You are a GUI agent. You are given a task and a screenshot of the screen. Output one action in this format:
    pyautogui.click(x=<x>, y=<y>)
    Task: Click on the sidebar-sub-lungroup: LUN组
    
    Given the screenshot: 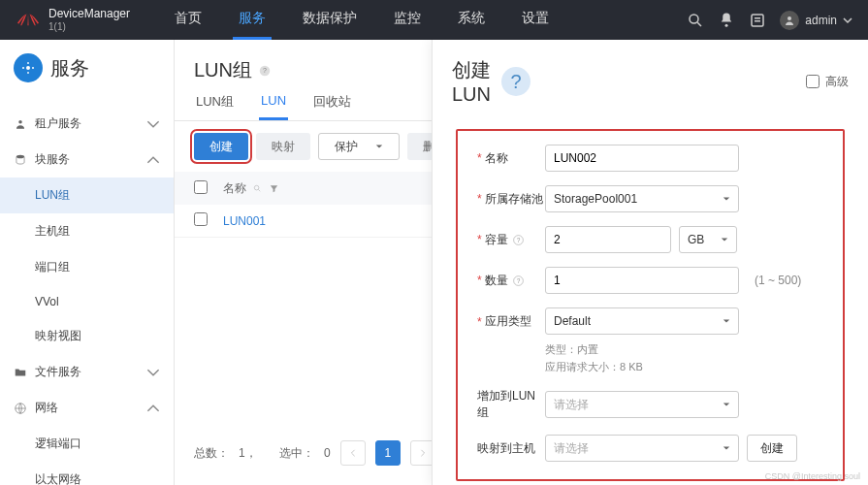 What is the action you would take?
    pyautogui.click(x=87, y=196)
    